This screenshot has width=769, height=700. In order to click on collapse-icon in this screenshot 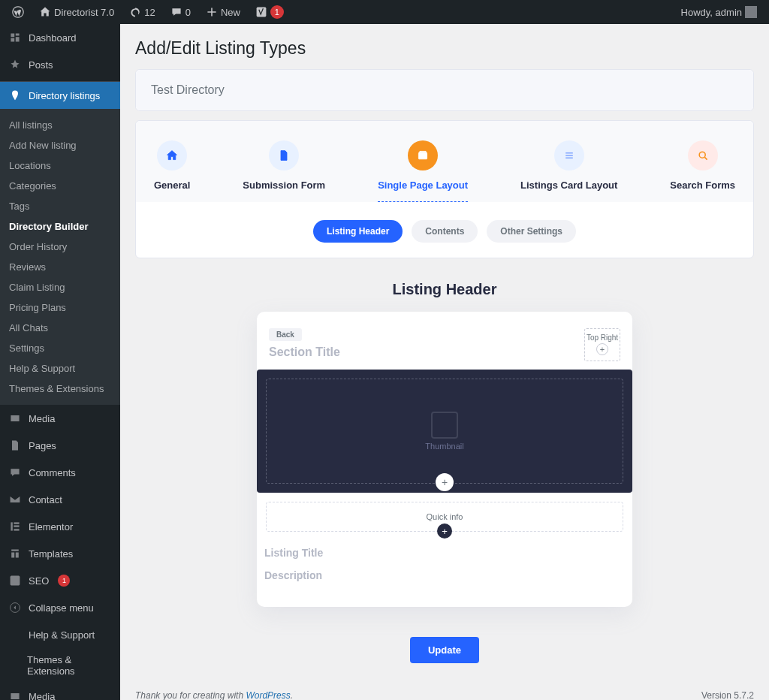, I will do `click(15, 608)`.